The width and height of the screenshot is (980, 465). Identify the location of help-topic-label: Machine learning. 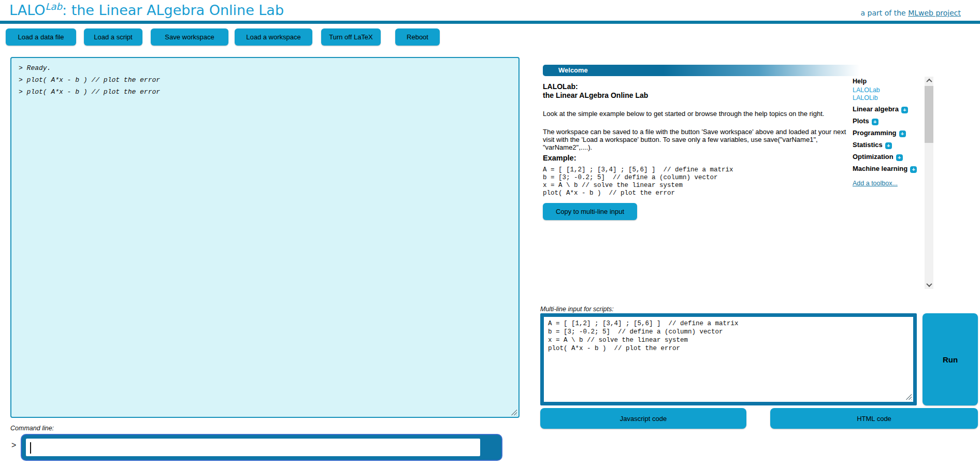
(880, 169).